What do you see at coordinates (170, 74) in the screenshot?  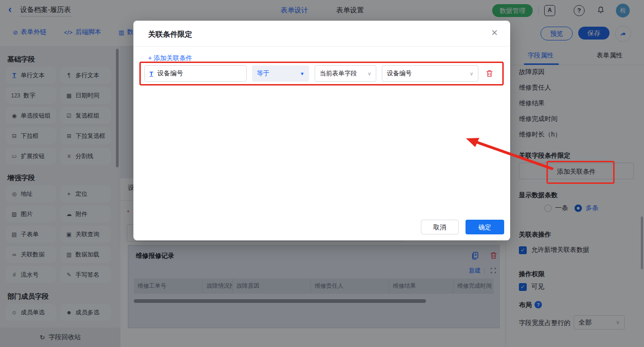 I see `condition-field-value: 设备编号` at bounding box center [170, 74].